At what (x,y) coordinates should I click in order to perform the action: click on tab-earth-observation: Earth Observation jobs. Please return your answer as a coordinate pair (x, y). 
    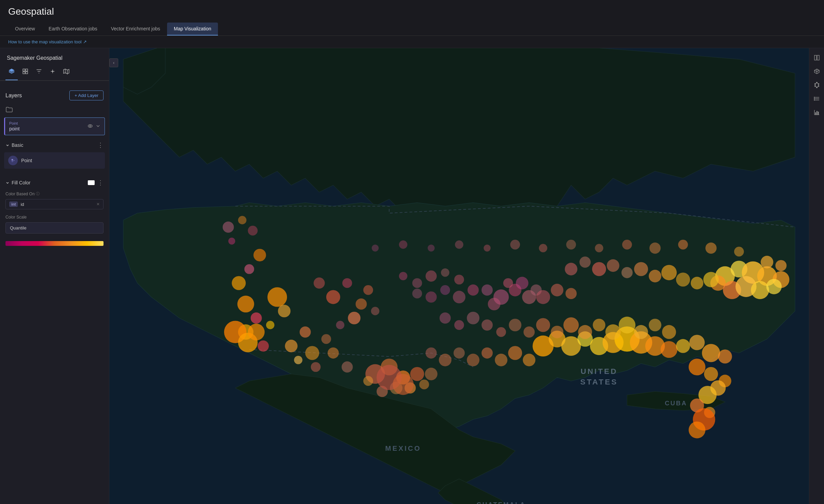
    Looking at the image, I should click on (73, 29).